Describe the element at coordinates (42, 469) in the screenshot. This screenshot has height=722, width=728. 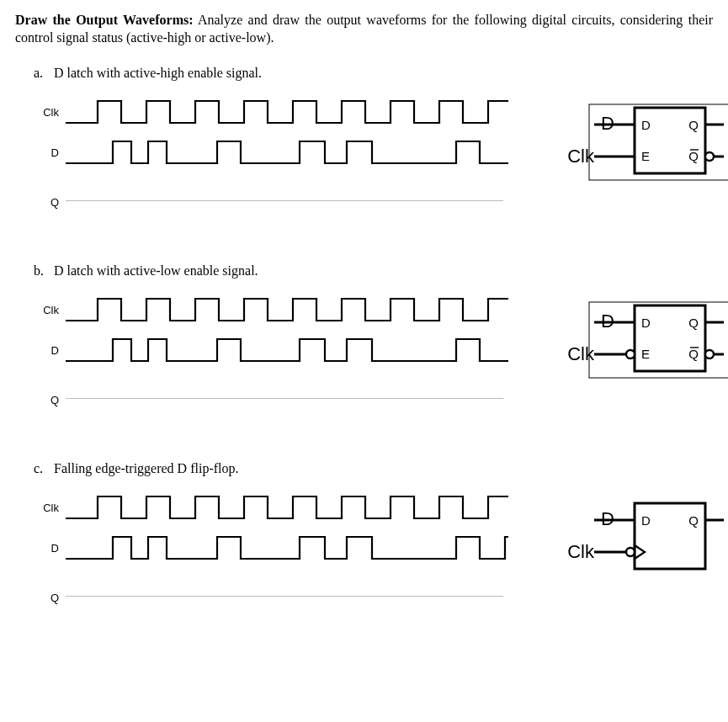
I see `problem-c-letter: c.` at that location.